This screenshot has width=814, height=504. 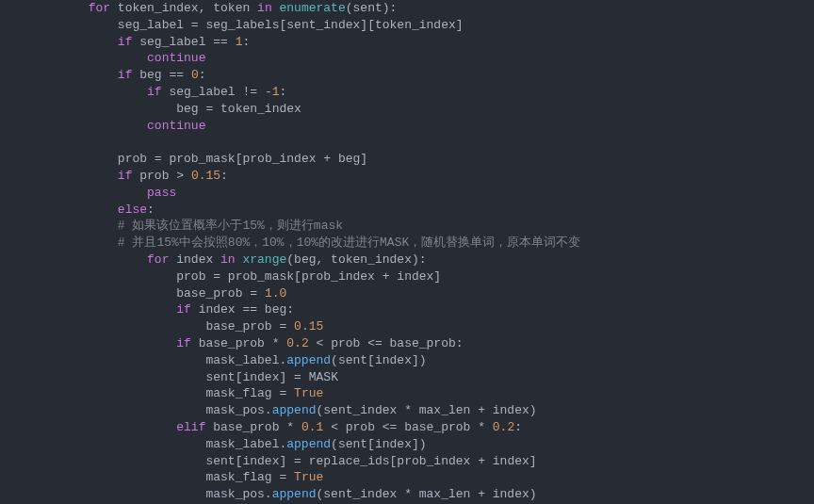 What do you see at coordinates (407, 42) in the screenshot?
I see `code-line: if seg_label == 1:` at bounding box center [407, 42].